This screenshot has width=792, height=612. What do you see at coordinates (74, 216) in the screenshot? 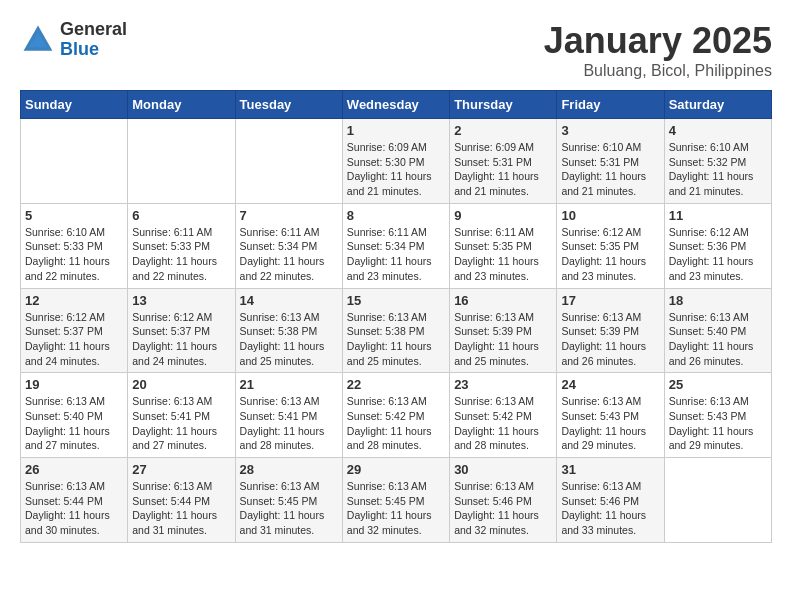
I see `day-number: 5` at bounding box center [74, 216].